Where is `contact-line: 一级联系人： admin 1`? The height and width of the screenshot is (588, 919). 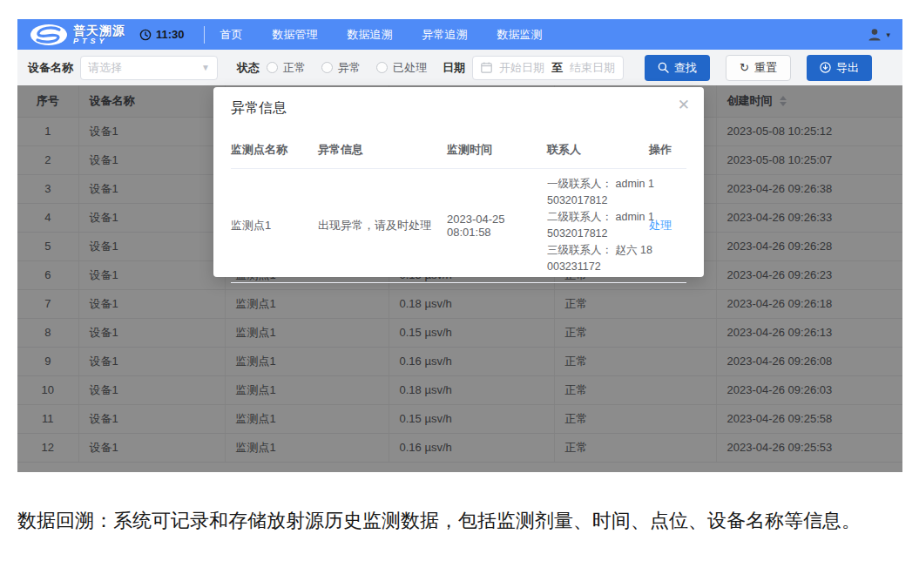 contact-line: 一级联系人： admin 1 is located at coordinates (594, 185).